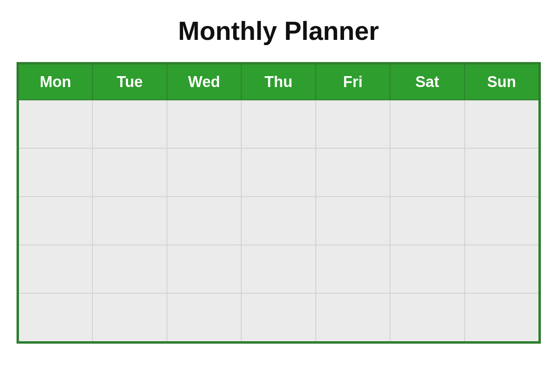 The height and width of the screenshot is (392, 557). Describe the element at coordinates (55, 124) in the screenshot. I see `cell-row1-mon` at that location.